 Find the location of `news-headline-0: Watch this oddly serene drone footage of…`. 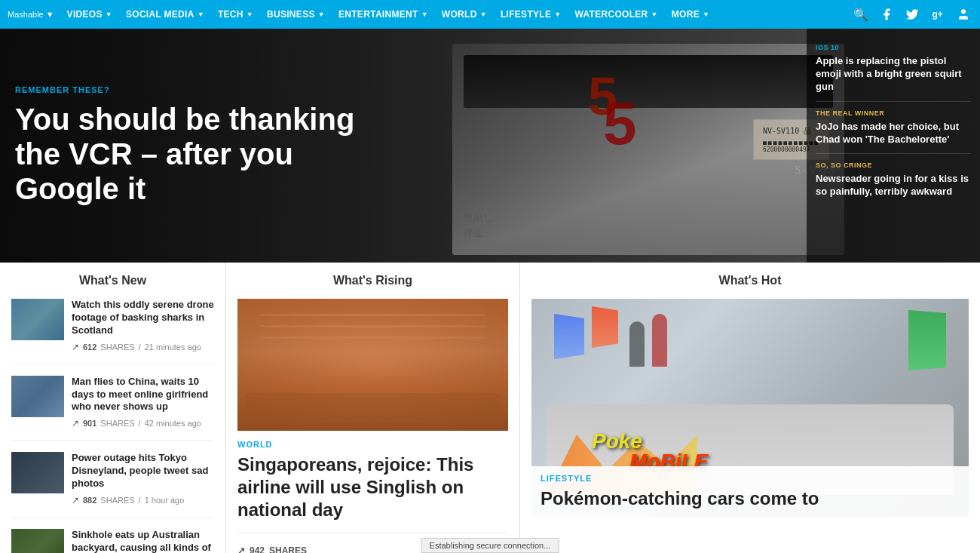

news-headline-0: Watch this oddly serene drone footage of… is located at coordinates (143, 318).